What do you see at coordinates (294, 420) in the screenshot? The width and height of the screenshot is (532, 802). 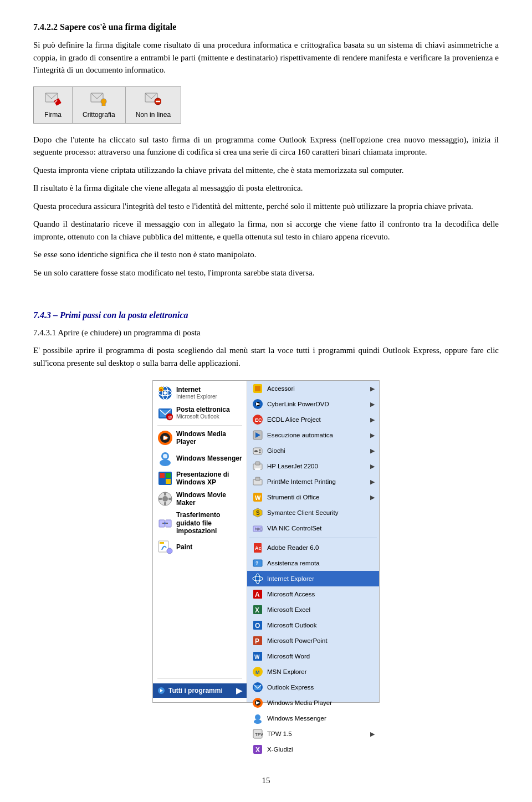 I see `ecdl-alice-project-label: ECDL Alice Project` at bounding box center [294, 420].